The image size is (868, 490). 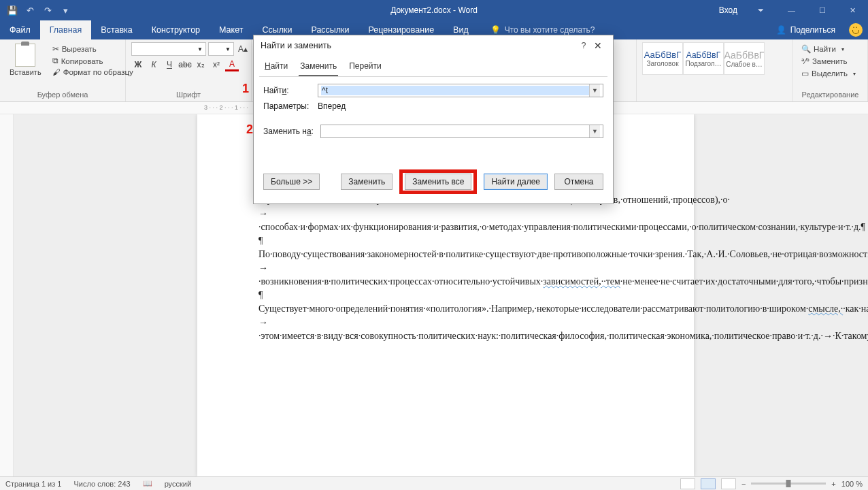 What do you see at coordinates (550, 30) in the screenshot?
I see `tell-me-label: Что вы хотите сделать?` at bounding box center [550, 30].